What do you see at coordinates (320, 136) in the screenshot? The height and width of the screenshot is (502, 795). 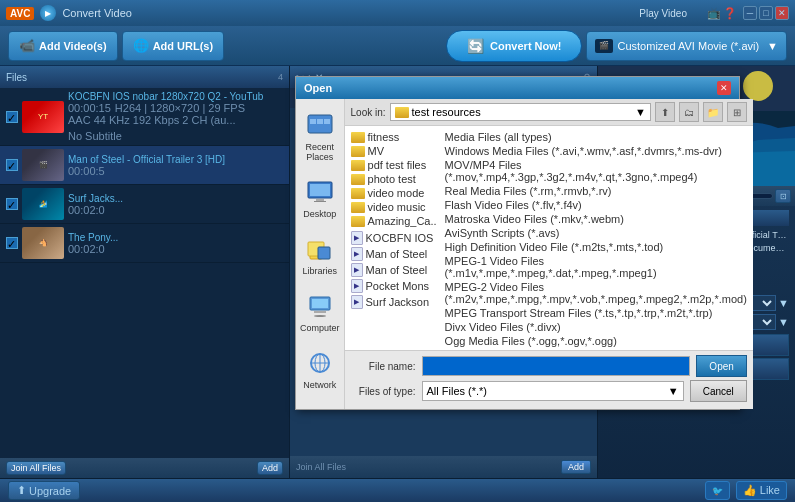 I see `sidebar-item-recent: Recent Places` at bounding box center [320, 136].